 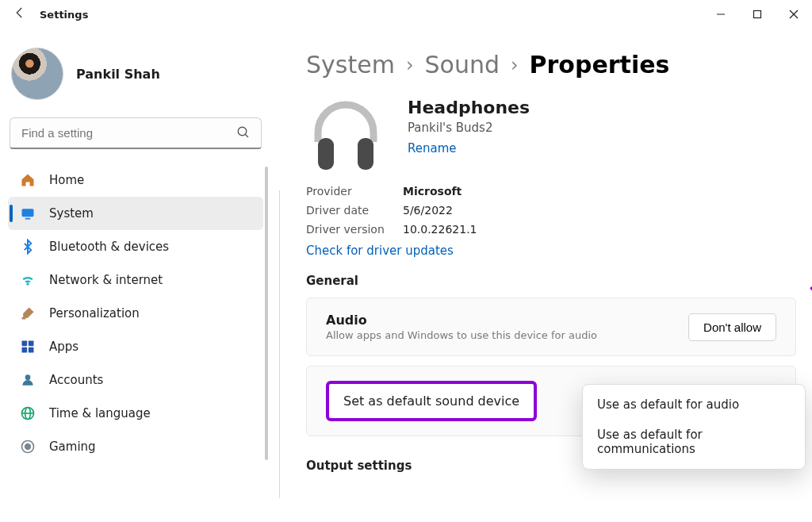 I want to click on search-icon, so click(x=243, y=134).